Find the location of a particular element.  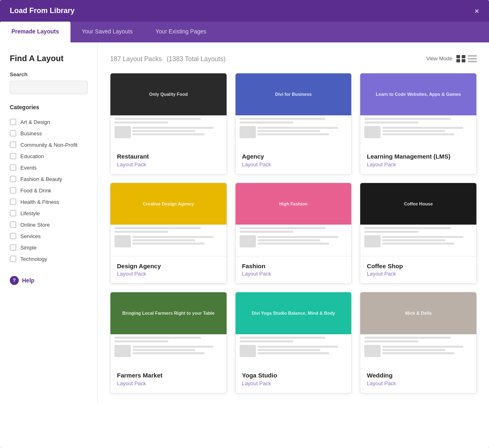

modal-header: Load From Library × is located at coordinates (244, 11).